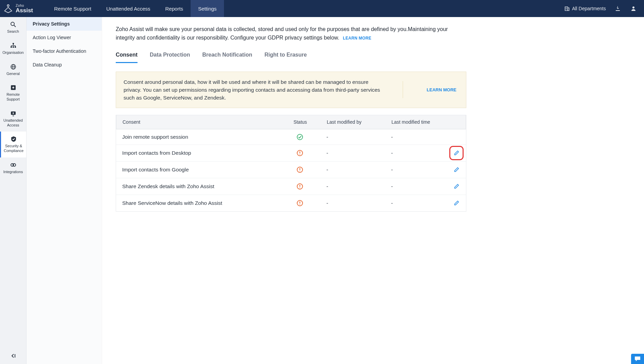 This screenshot has width=644, height=364. What do you see at coordinates (300, 137) in the screenshot?
I see `check-circle-icon` at bounding box center [300, 137].